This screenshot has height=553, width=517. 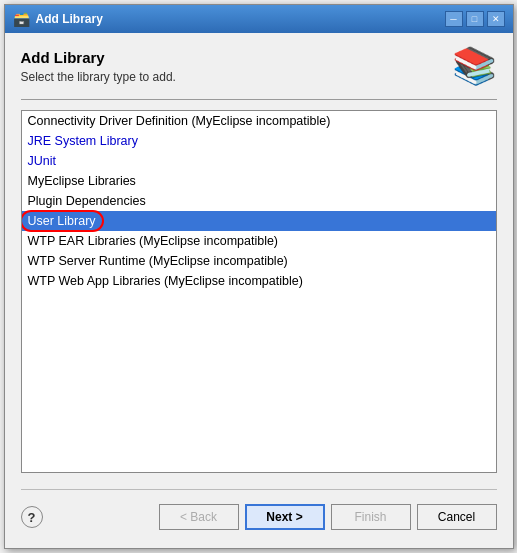 What do you see at coordinates (32, 517) in the screenshot?
I see `help-button: ?` at bounding box center [32, 517].